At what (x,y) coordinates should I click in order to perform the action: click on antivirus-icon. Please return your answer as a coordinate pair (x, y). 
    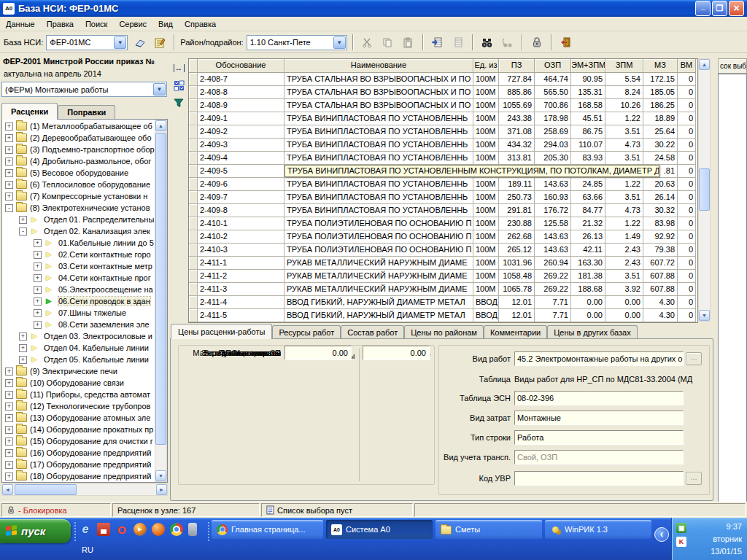
    Looking at the image, I should click on (681, 542).